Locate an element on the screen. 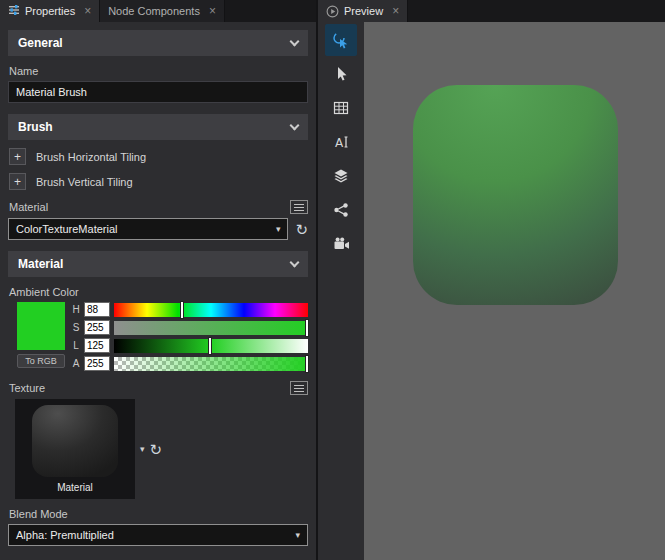 The height and width of the screenshot is (560, 665). name-label: Name is located at coordinates (158, 71).